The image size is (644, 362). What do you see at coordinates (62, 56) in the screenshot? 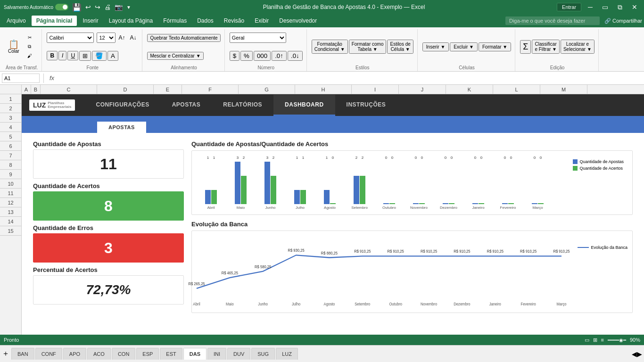
I see `italic-button: I` at bounding box center [62, 56].